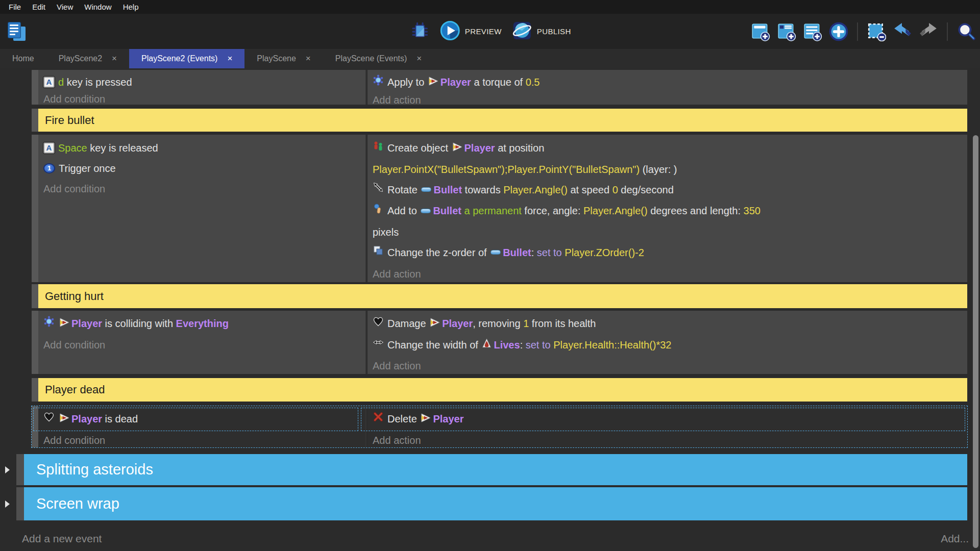 The width and height of the screenshot is (980, 551). What do you see at coordinates (668, 324) in the screenshot?
I see `action-line: Damage Player, removing 1 from its healt…` at bounding box center [668, 324].